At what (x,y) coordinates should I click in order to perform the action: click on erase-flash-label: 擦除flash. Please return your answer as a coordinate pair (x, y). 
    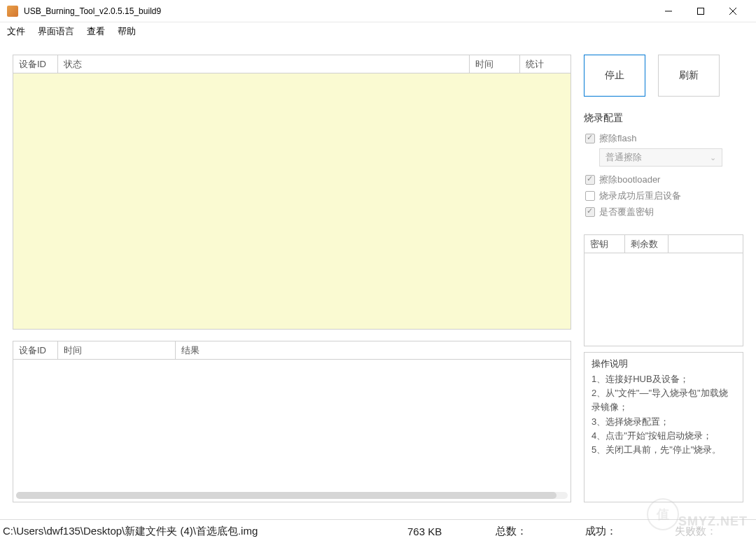
    Looking at the image, I should click on (617, 139).